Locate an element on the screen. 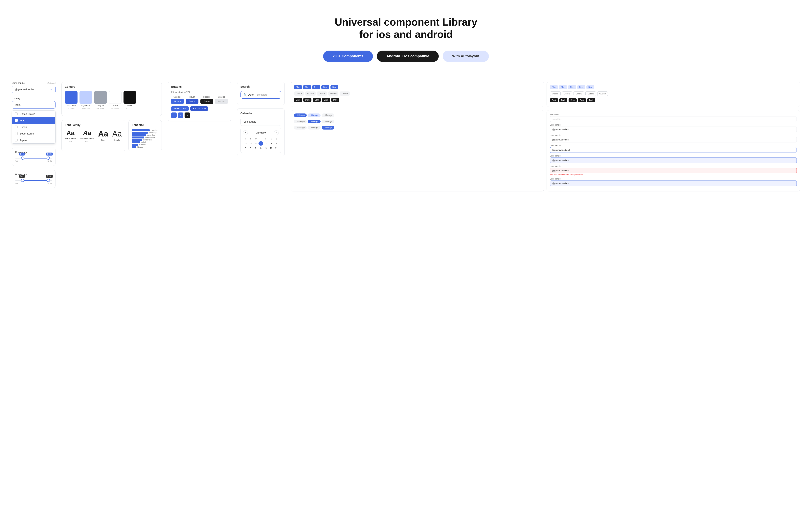  mini-lb-1: Blue is located at coordinates (554, 87).